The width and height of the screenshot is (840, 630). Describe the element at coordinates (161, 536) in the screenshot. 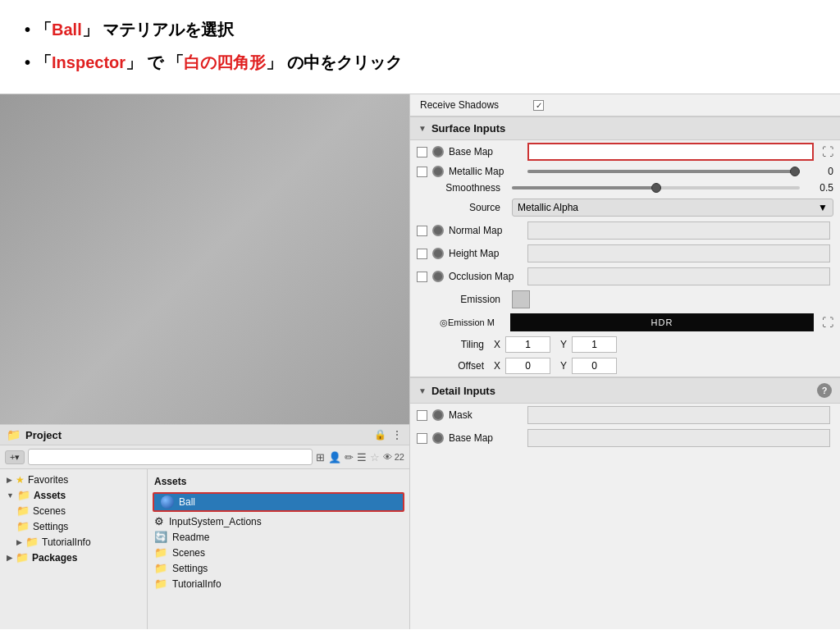

I see `readme-icon: 🔄` at that location.